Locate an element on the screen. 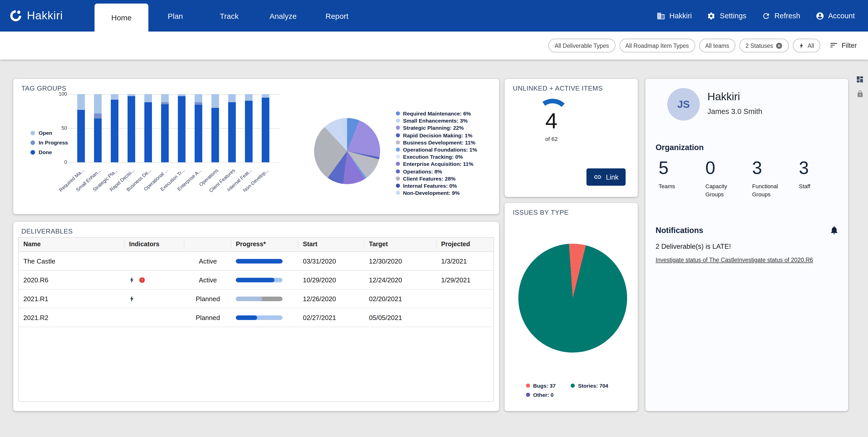  link-button-label: Link is located at coordinates (612, 177).